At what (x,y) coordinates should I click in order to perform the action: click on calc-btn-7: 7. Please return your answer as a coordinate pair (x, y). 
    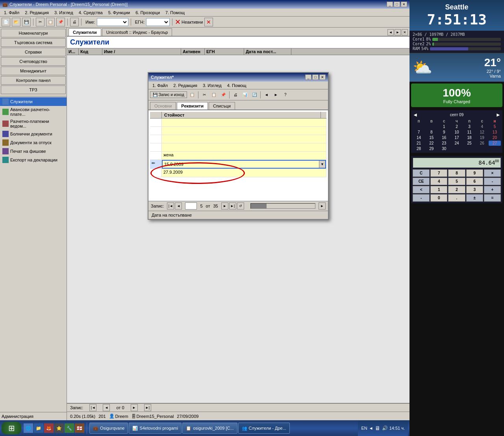
    Looking at the image, I should click on (439, 173).